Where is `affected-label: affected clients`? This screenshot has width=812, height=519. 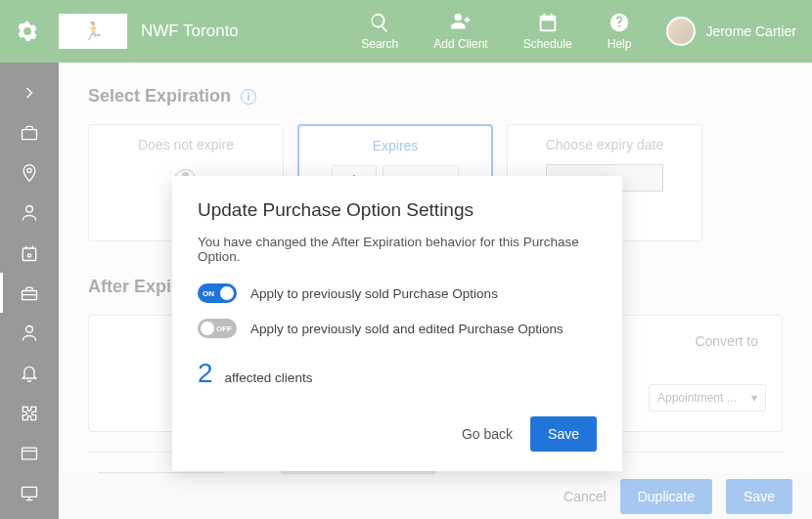 affected-label: affected clients is located at coordinates (269, 377).